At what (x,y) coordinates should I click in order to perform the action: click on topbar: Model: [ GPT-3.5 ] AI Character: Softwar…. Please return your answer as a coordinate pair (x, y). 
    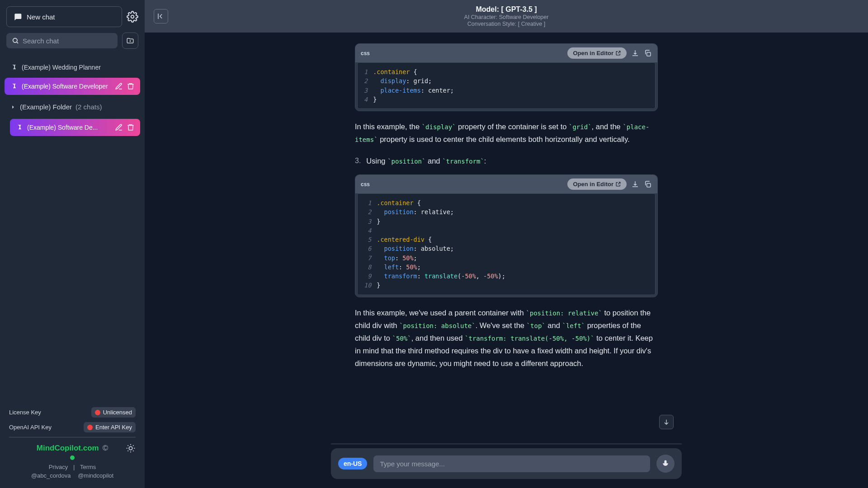
    Looking at the image, I should click on (506, 16).